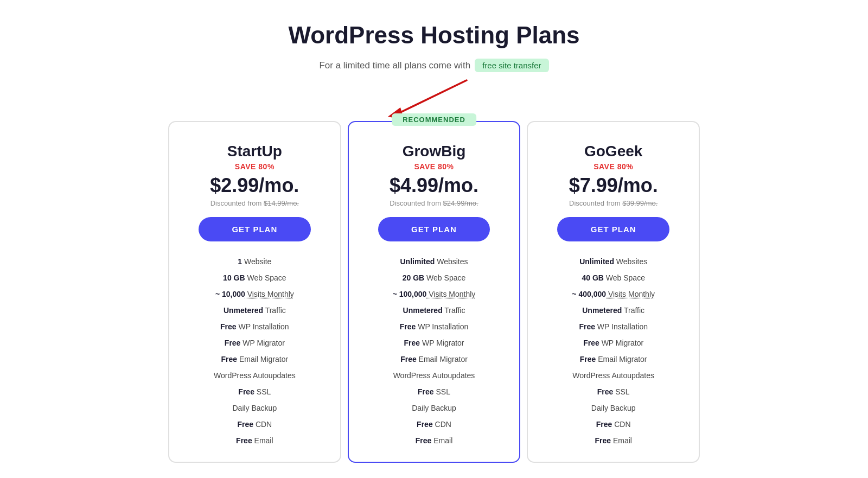 The height and width of the screenshot is (478, 868). I want to click on price-growbig: $4.99/mo., so click(434, 186).